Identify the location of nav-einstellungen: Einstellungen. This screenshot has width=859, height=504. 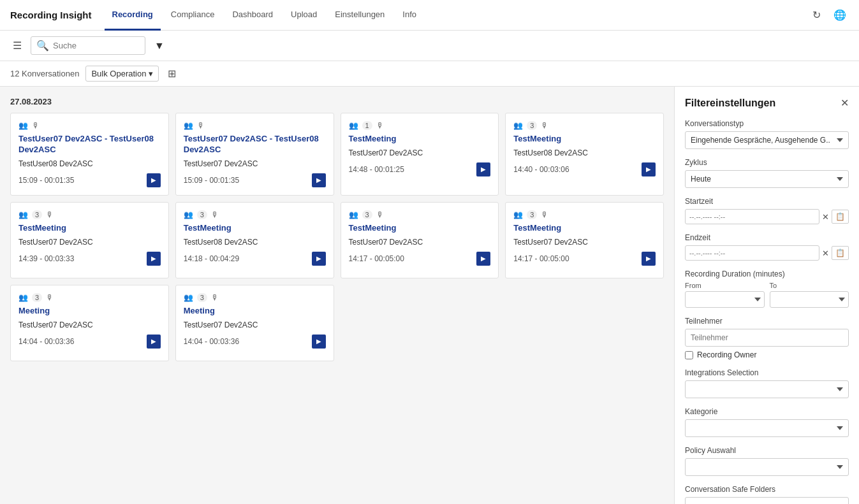
(360, 15).